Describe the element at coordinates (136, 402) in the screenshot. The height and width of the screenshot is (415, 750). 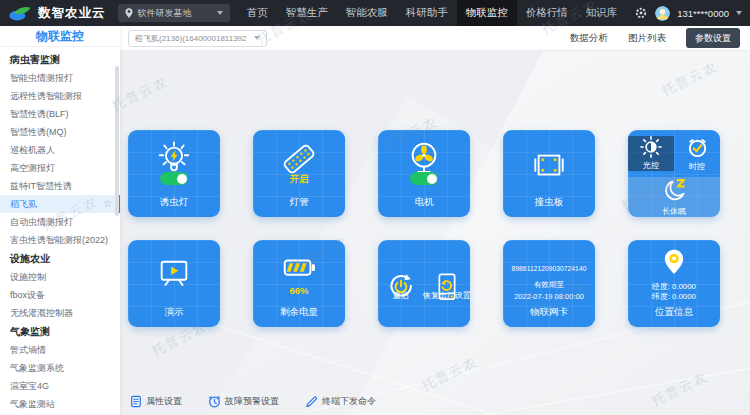
I see `clipboard-icon` at that location.